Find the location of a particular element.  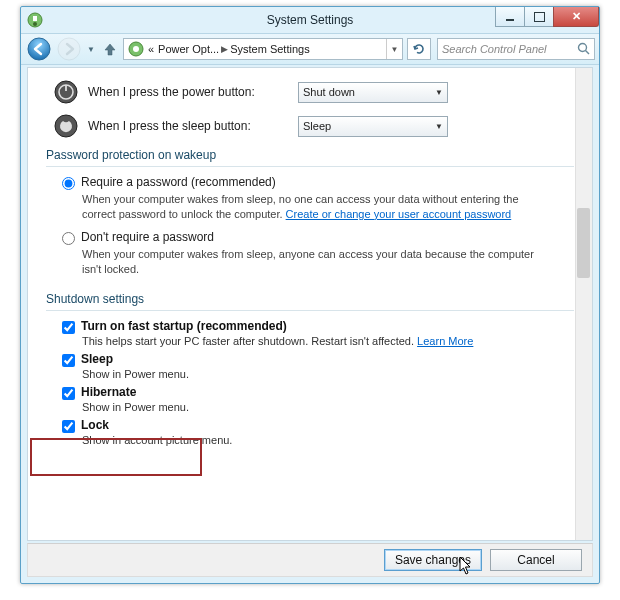

lock-checkbox: Lock is located at coordinates (318, 426).